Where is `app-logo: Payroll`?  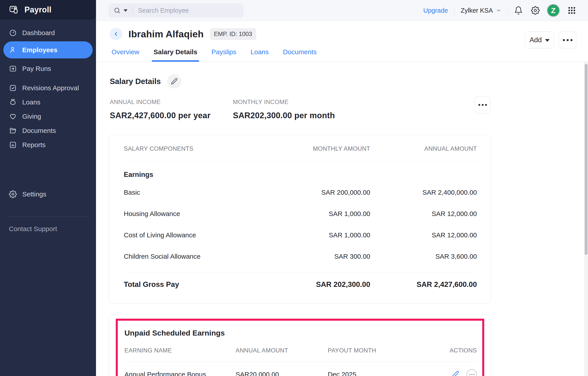 app-logo: Payroll is located at coordinates (48, 10).